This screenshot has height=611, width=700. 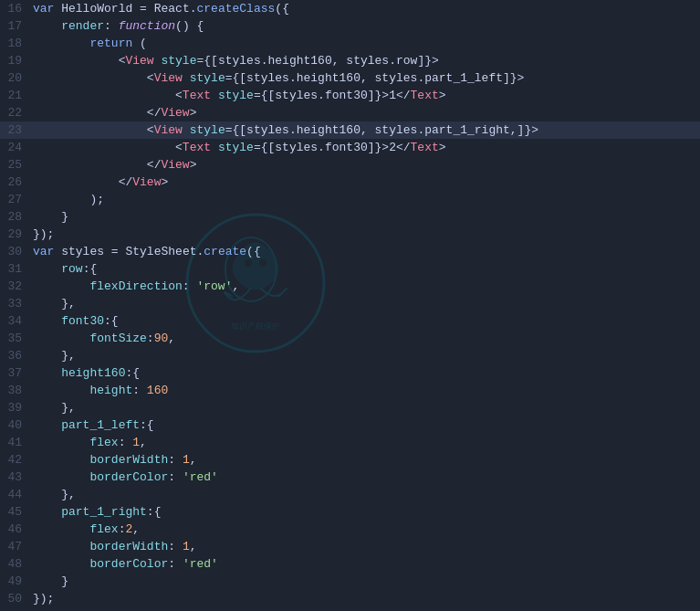 What do you see at coordinates (350, 460) in the screenshot?
I see `code-line-42: 42 borderWidth: 1,` at bounding box center [350, 460].